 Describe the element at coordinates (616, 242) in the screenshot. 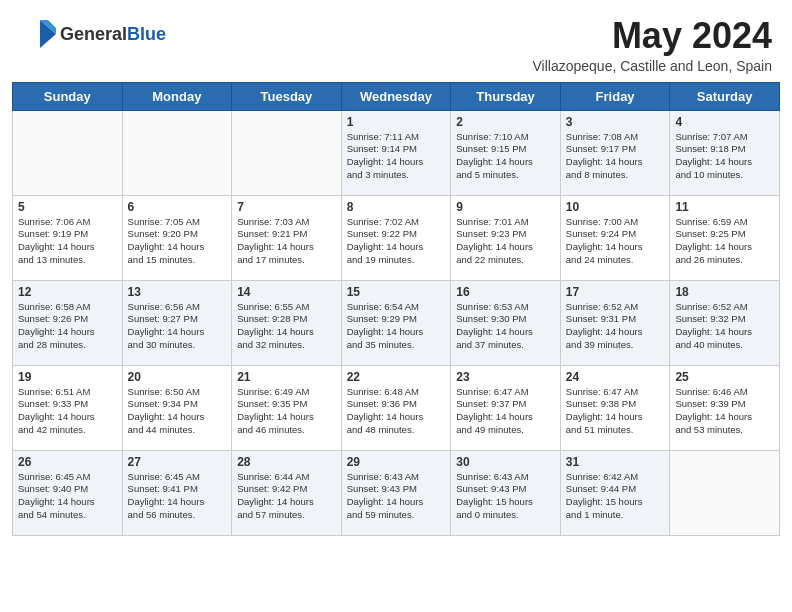

I see `cell-info: Sunrise: 7:00 AMSunset: 9:24 PMDaylight:…` at that location.